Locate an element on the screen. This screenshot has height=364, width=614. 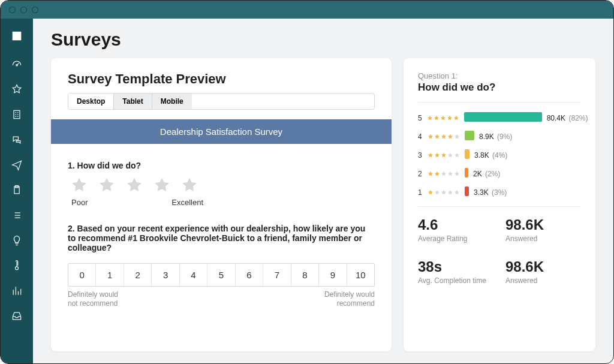
device-tablet-tab: Tablet is located at coordinates (132, 101).